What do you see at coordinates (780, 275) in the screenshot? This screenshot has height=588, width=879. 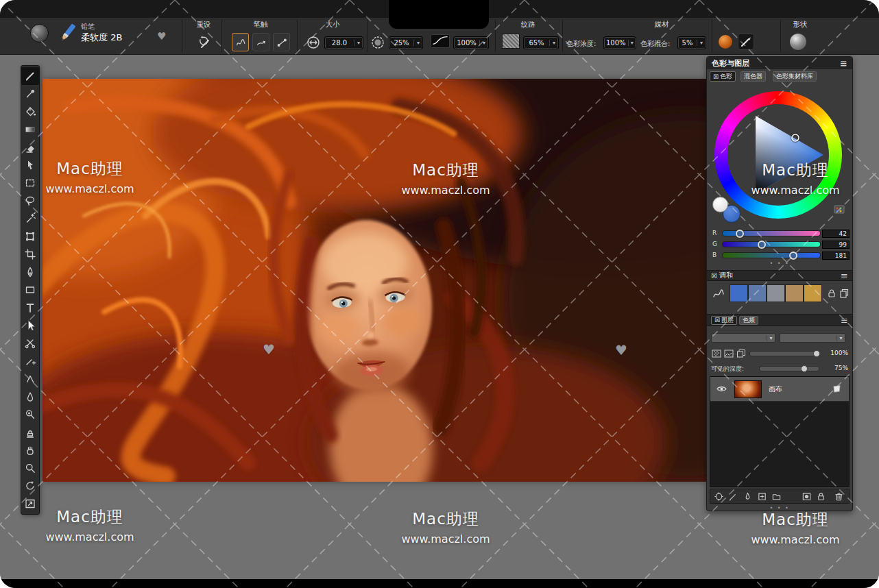 I see `harmony-header: ☒ 调和 ≡` at bounding box center [780, 275].